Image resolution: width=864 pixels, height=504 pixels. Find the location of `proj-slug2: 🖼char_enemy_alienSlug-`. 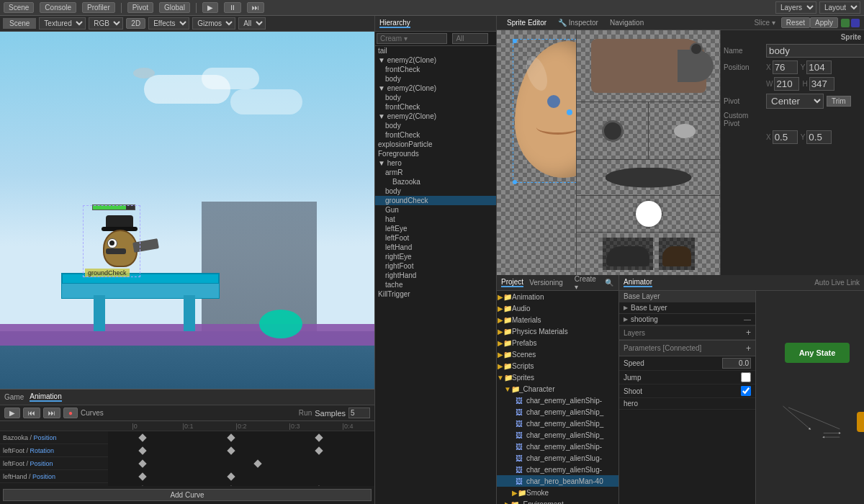

proj-slug2: 🖼char_enemy_alienSlug- is located at coordinates (557, 469).